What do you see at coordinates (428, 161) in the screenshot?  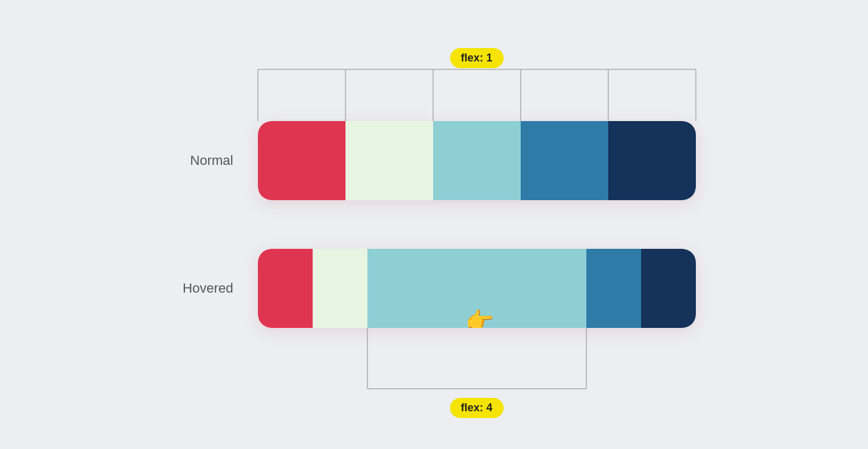 I see `normal-row: Normal flex: 1` at bounding box center [428, 161].